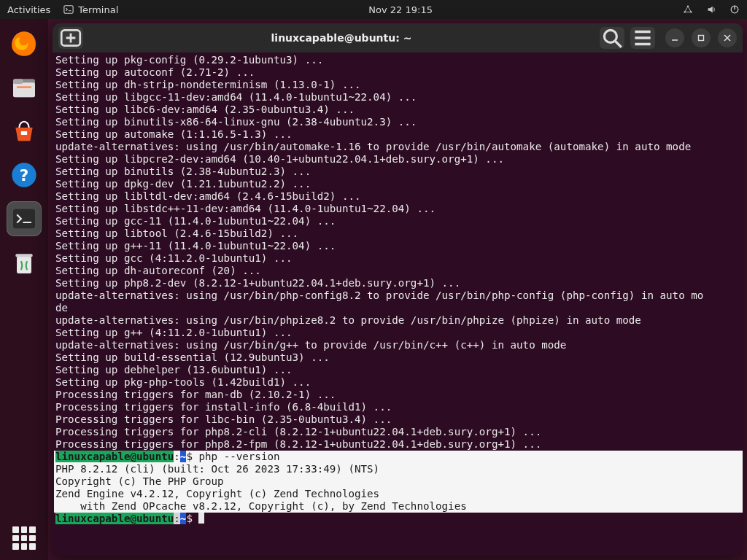 The width and height of the screenshot is (747, 560). I want to click on terminal-line: Zend Engine v4.2.12, Copyright (c) Zend …, so click(398, 494).